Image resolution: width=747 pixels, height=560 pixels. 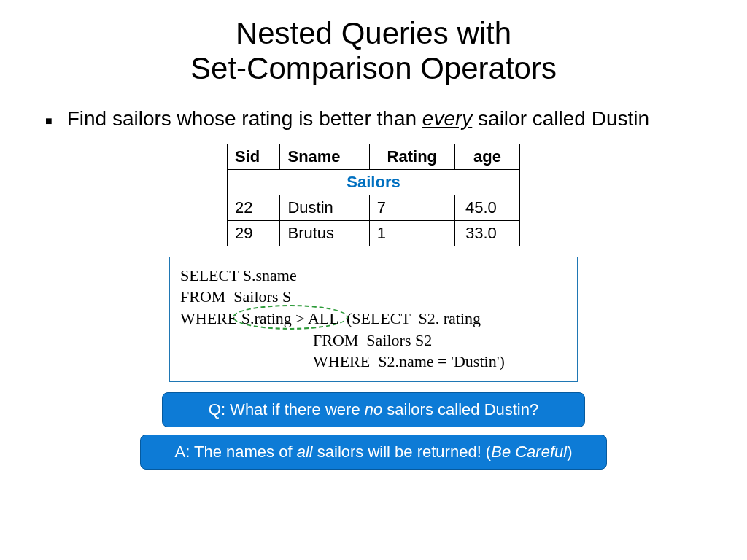 I want to click on q-l3b: S.rating > ALL (, so click(x=295, y=318).